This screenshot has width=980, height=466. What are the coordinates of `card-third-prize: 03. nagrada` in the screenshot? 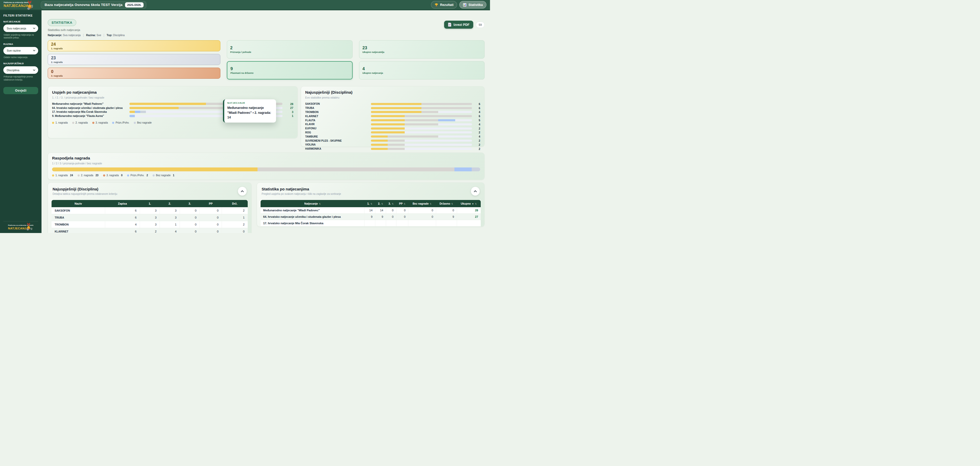 It's located at (134, 73).